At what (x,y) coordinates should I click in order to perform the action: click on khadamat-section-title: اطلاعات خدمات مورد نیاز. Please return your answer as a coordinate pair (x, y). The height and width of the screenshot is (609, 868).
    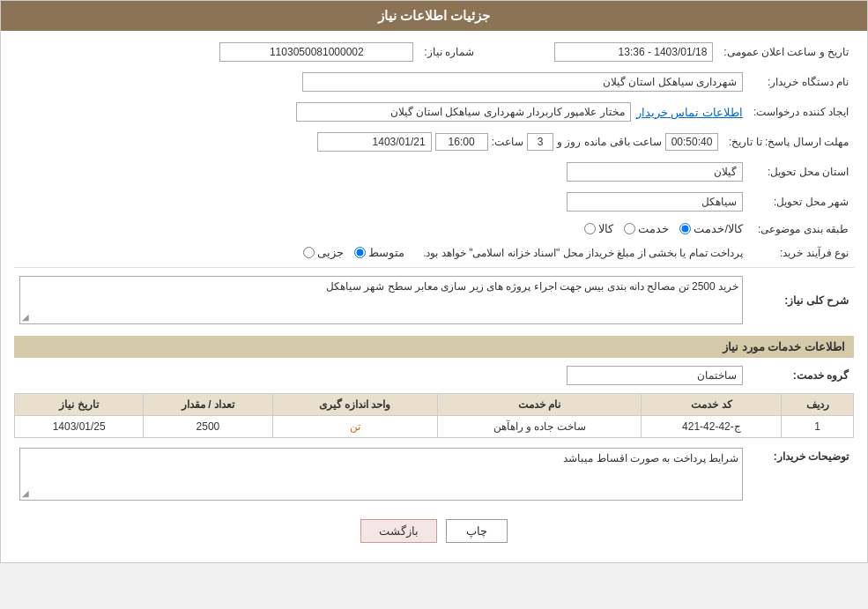
    Looking at the image, I should click on (434, 347).